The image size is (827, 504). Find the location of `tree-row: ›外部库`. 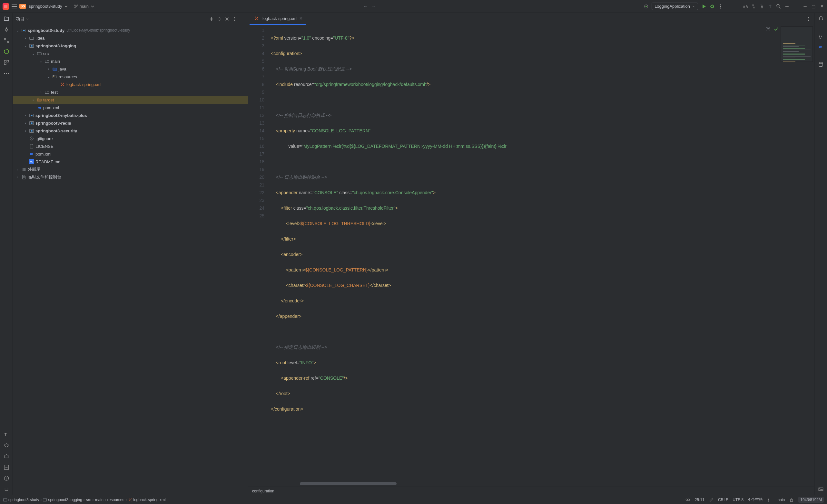

tree-row: ›外部库 is located at coordinates (130, 170).